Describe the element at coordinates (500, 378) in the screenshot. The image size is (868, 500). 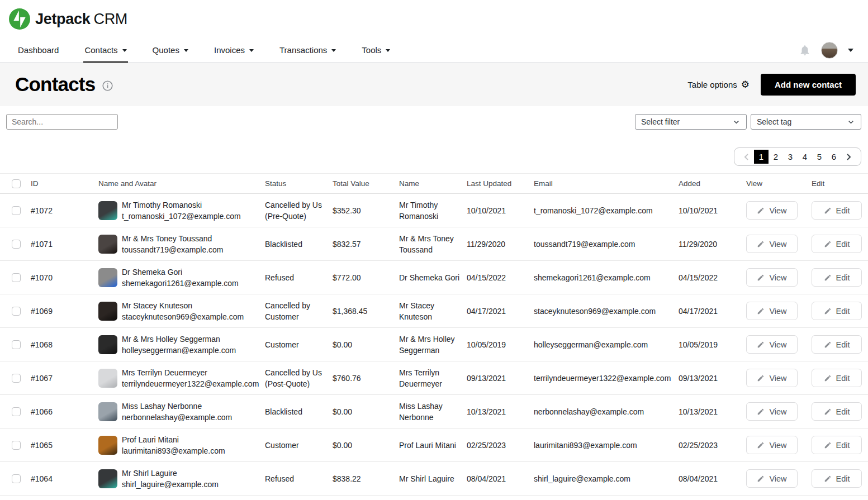
I see `contact-last-updated: 09/13/2021` at that location.